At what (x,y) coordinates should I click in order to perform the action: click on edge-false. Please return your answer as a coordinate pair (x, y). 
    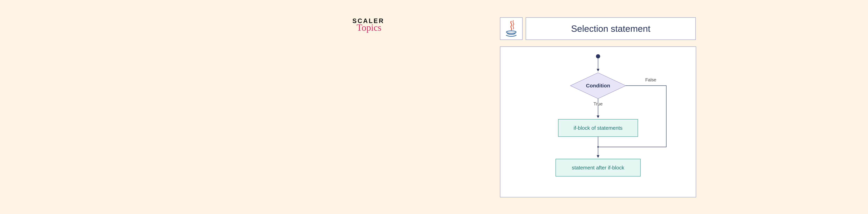
    Looking at the image, I should click on (632, 116).